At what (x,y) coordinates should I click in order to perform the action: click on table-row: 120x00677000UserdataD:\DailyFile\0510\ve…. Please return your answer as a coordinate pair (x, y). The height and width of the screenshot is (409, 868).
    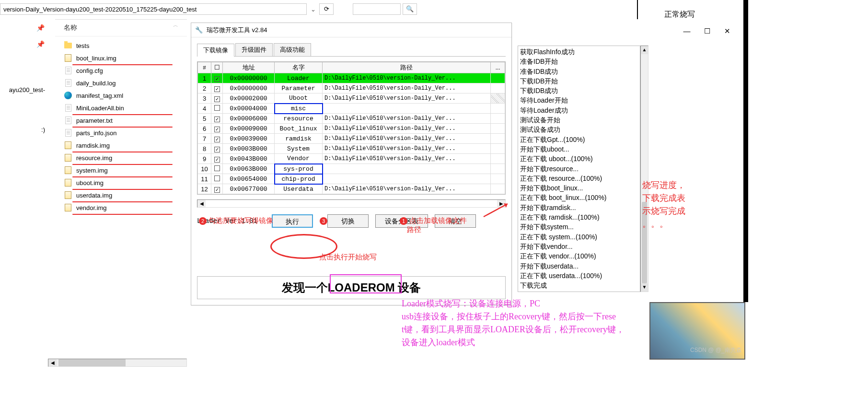
    Looking at the image, I should click on (352, 189).